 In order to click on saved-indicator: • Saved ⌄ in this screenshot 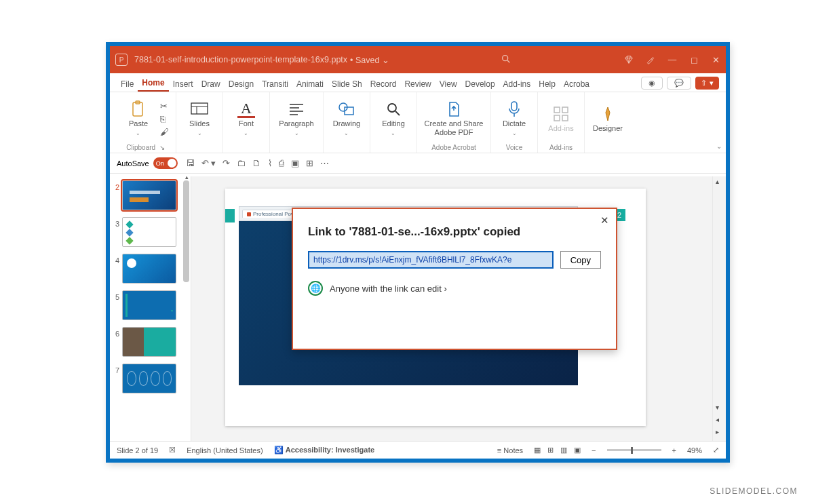, I will do `click(370, 60)`.